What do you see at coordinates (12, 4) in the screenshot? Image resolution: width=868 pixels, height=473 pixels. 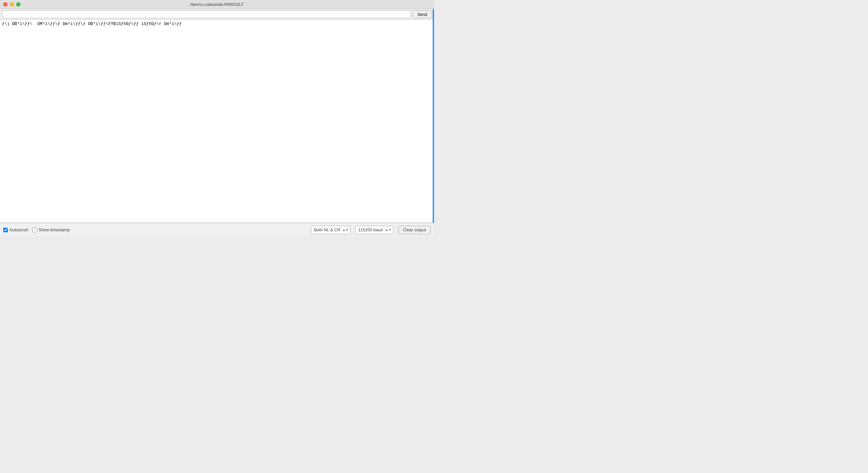 I see `minimize-button` at bounding box center [12, 4].